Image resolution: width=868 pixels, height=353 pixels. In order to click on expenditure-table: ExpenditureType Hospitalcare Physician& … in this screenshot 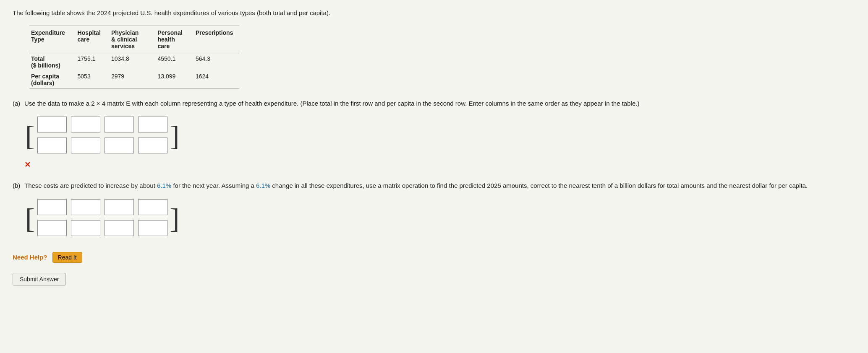, I will do `click(134, 57)`.